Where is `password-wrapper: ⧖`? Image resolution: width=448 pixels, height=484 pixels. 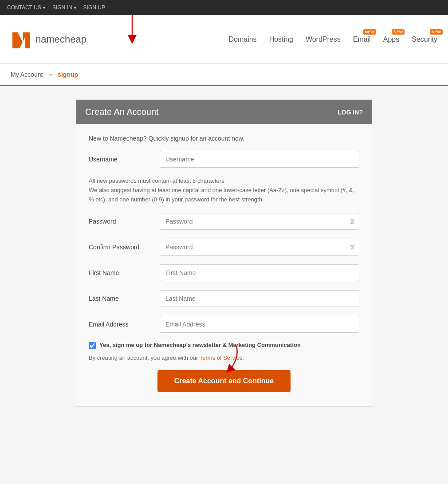 password-wrapper: ⧖ is located at coordinates (259, 221).